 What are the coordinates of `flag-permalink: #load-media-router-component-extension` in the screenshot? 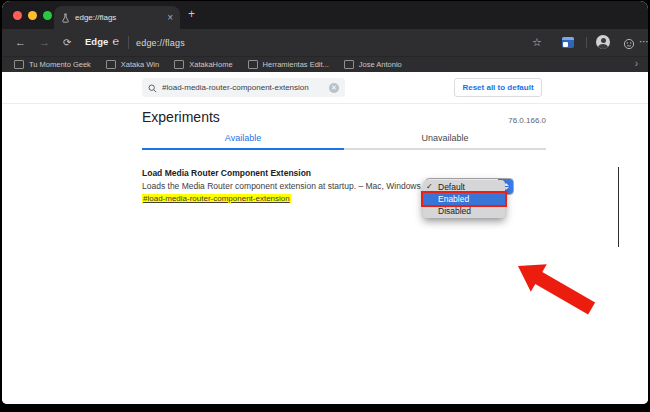 It's located at (216, 198).